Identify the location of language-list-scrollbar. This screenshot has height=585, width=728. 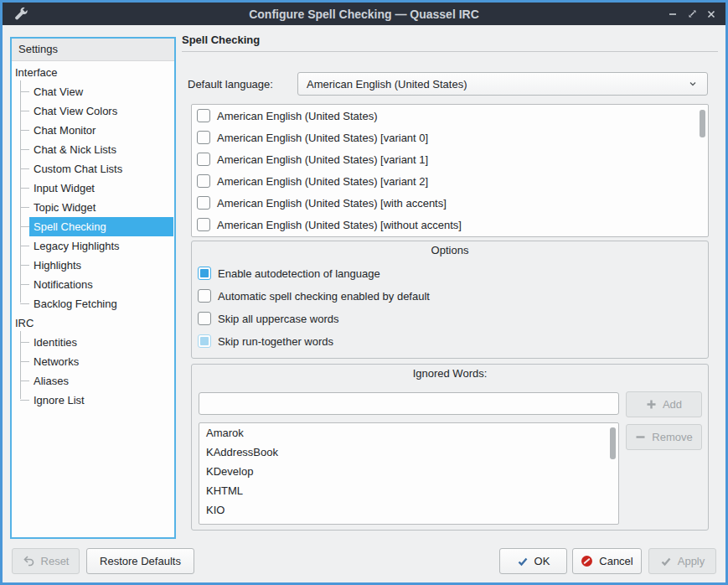
(702, 124).